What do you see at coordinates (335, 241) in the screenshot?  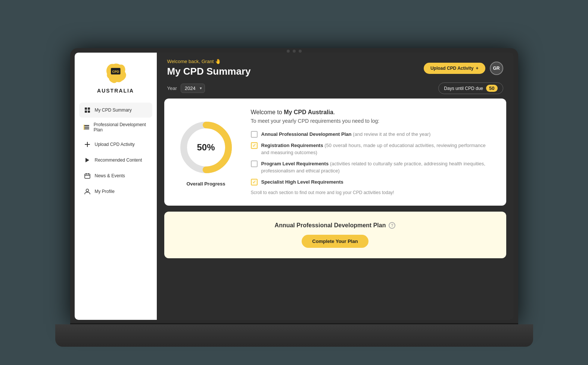 I see `complete-plan-button: Complete Your Plan` at bounding box center [335, 241].